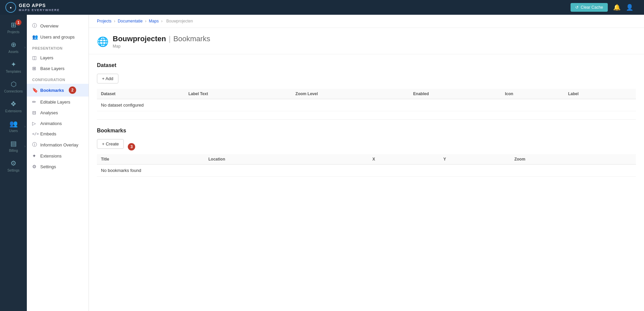 Image resolution: width=644 pixels, height=311 pixels. I want to click on breadcrumb-maps: Maps, so click(154, 21).